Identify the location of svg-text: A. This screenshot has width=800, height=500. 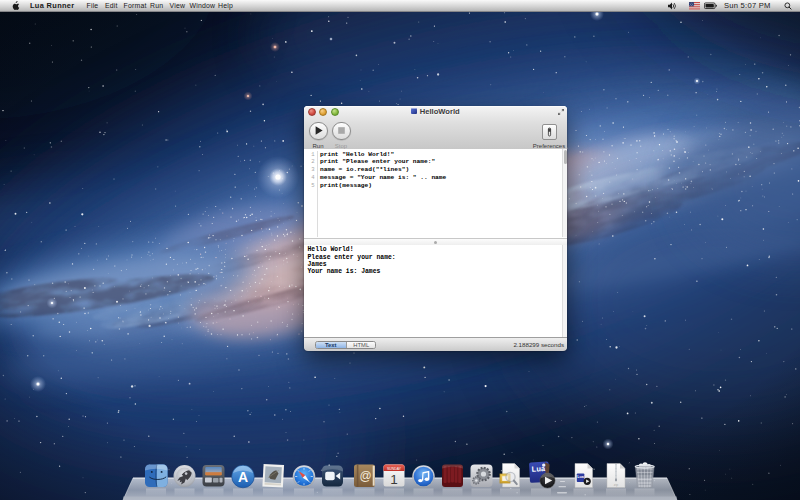
(243, 477).